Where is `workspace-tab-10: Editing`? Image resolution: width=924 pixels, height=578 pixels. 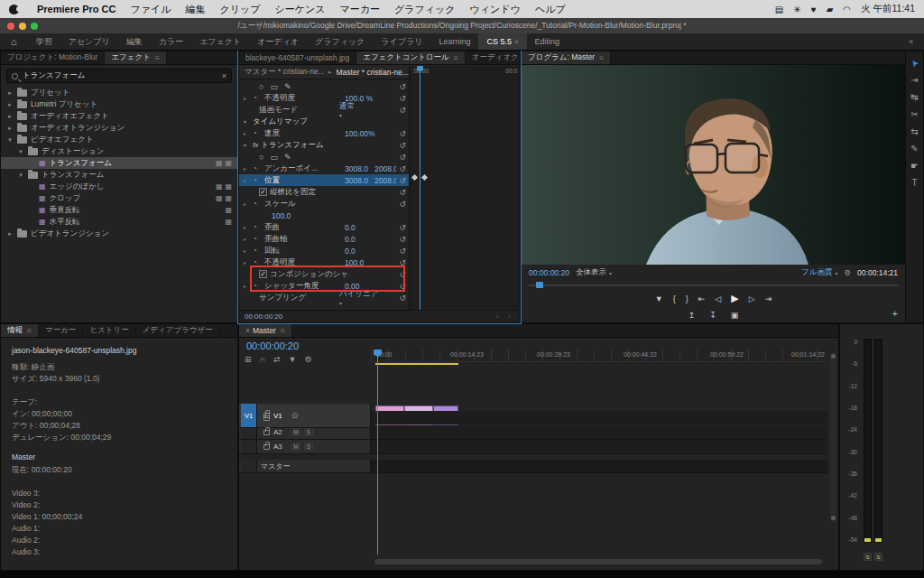
workspace-tab-10: Editing is located at coordinates (548, 42).